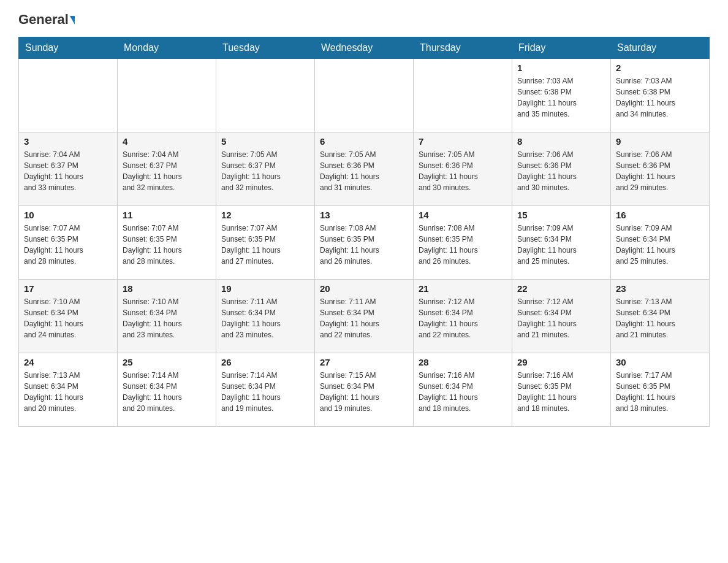 The width and height of the screenshot is (728, 563). I want to click on header-wednesday: Wednesday, so click(364, 48).